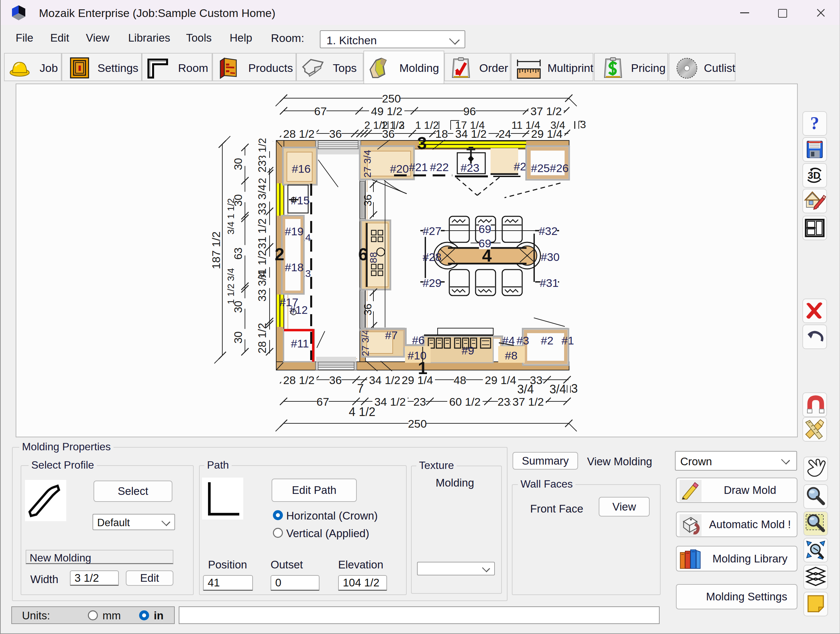  I want to click on svg-text: 63, so click(238, 254).